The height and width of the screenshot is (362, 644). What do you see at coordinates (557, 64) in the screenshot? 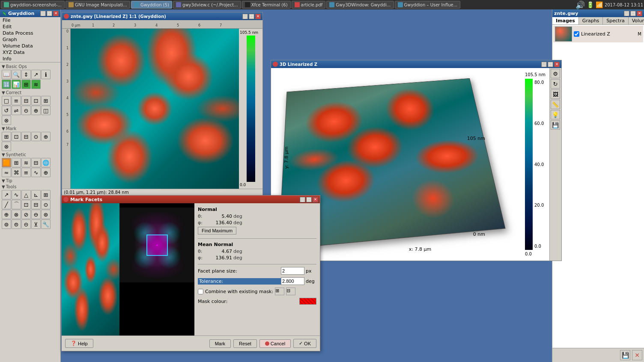
I see `win3d-close: ✕` at bounding box center [557, 64].